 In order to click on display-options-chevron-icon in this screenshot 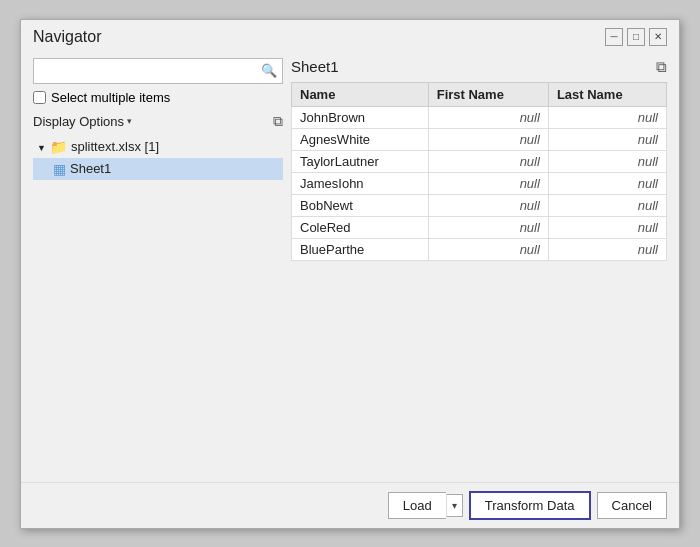, I will do `click(130, 121)`.